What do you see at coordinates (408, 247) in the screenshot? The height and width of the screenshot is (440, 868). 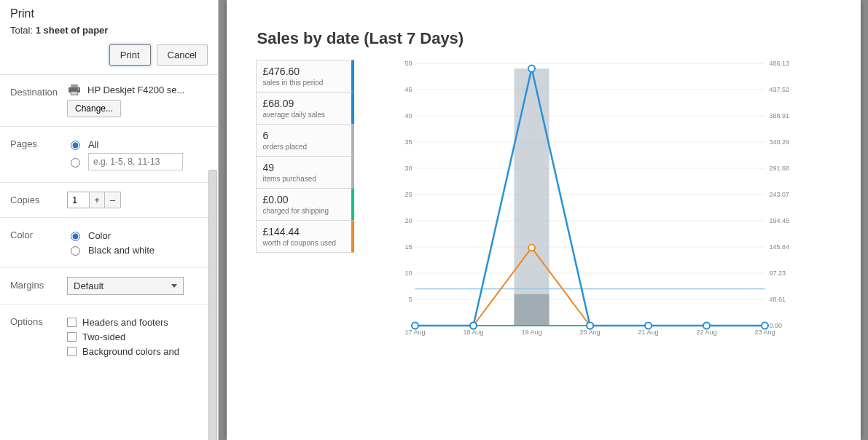 I see `svg-text: 15` at bounding box center [408, 247].